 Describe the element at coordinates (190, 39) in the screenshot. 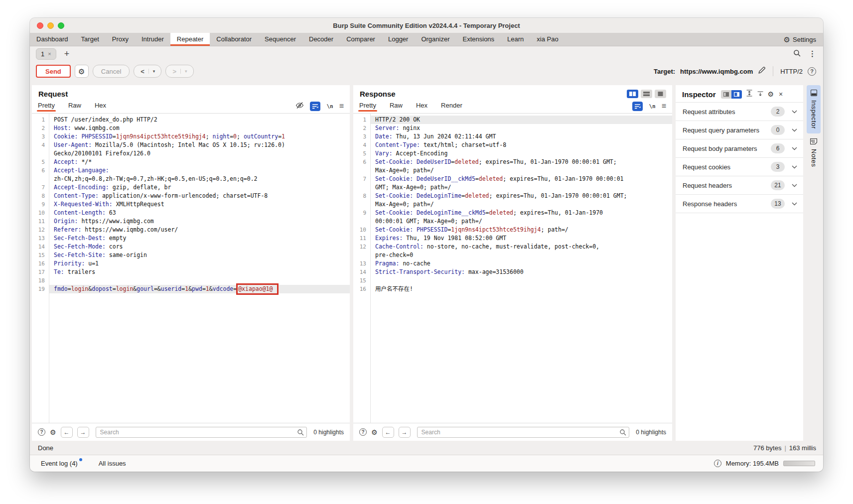

I see `menu-item-repeater: Repeater` at that location.